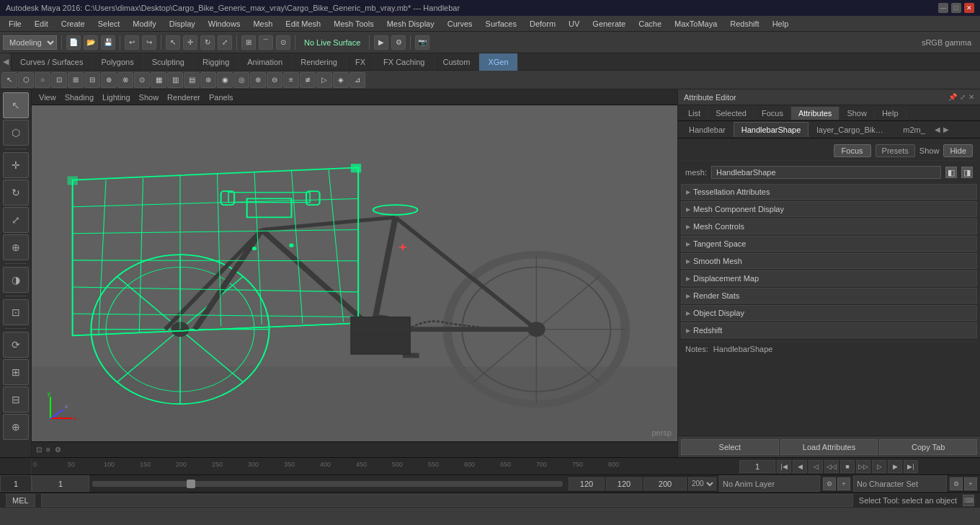 The height and width of the screenshot is (525, 980). What do you see at coordinates (829, 209) in the screenshot?
I see `section-mesh-component-header: ▶ Mesh Component Display` at bounding box center [829, 209].